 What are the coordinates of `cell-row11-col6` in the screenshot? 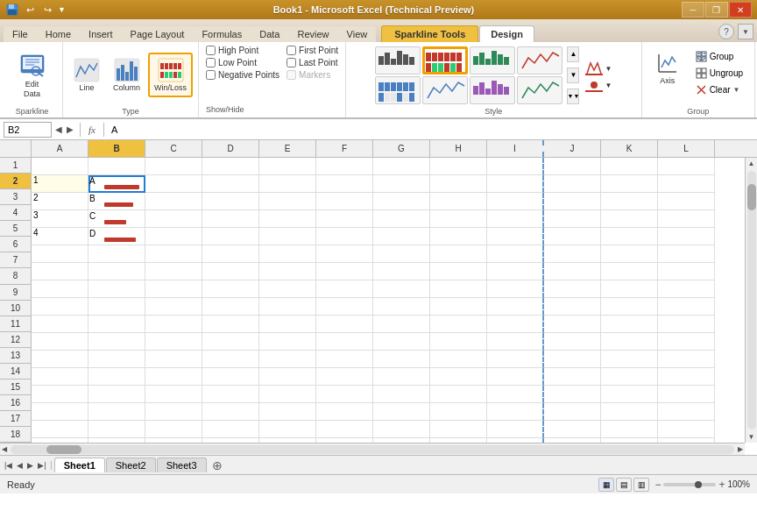 It's located at (401, 342).